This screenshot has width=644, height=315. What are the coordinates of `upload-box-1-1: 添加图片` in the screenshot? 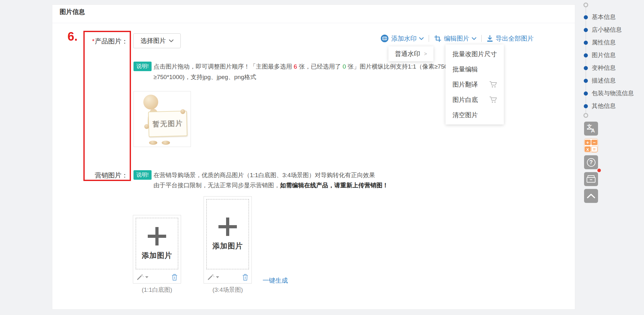 It's located at (157, 249).